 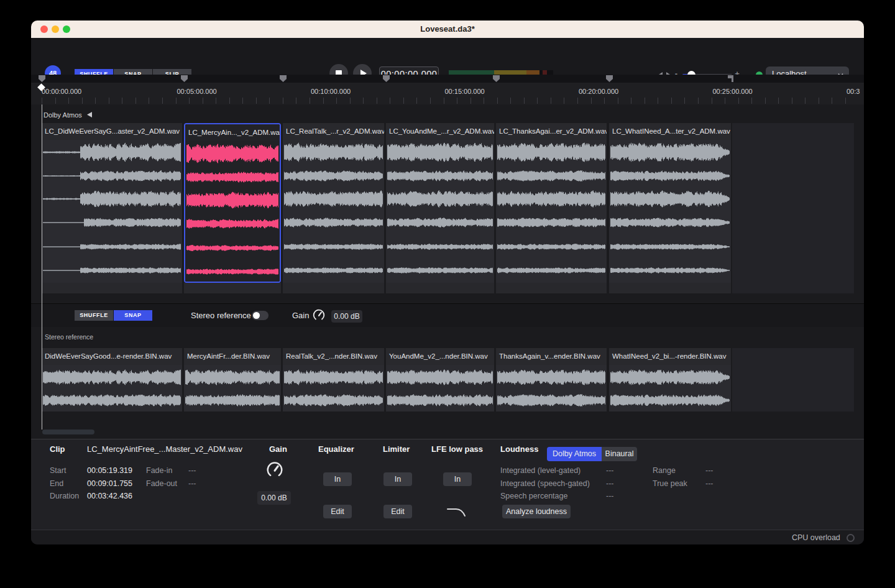 I want to click on clip-gain-value: 0.00 dB, so click(x=274, y=498).